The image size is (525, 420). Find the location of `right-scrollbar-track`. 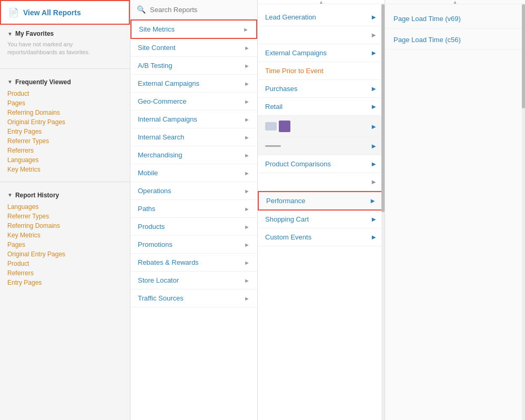

right-scrollbar-track is located at coordinates (523, 212).